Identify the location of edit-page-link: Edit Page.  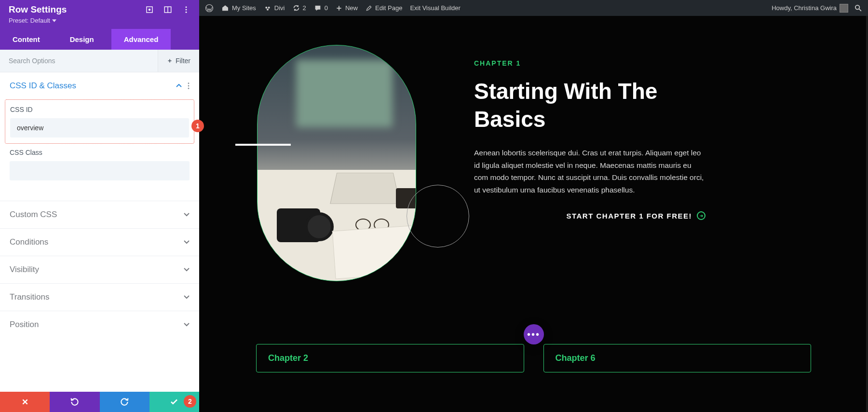
(384, 8).